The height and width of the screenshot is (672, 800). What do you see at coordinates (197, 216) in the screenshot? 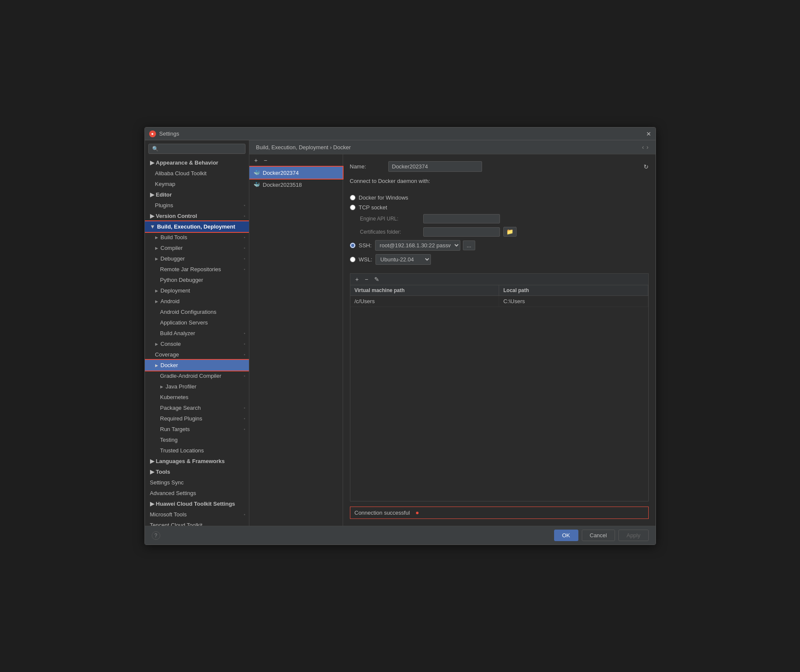
I see `sidebar-item-version-control: ▶ Version Control` at bounding box center [197, 216].